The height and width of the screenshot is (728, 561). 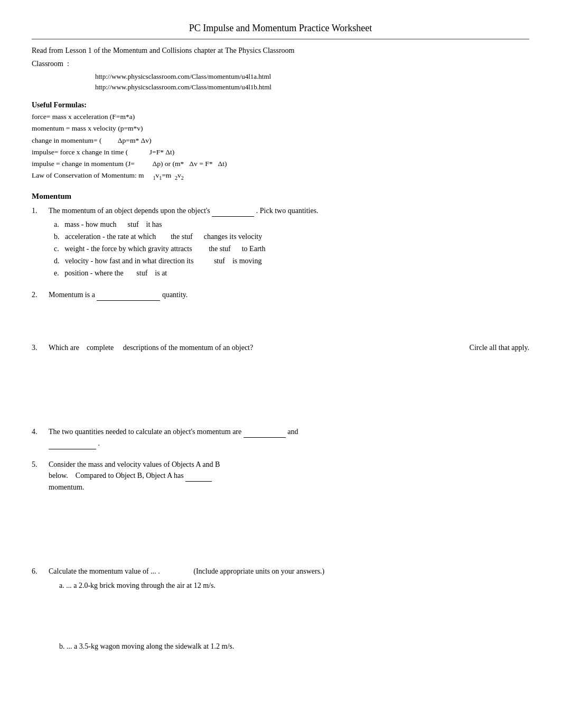 I want to click on q4-number: 4., so click(x=38, y=438).